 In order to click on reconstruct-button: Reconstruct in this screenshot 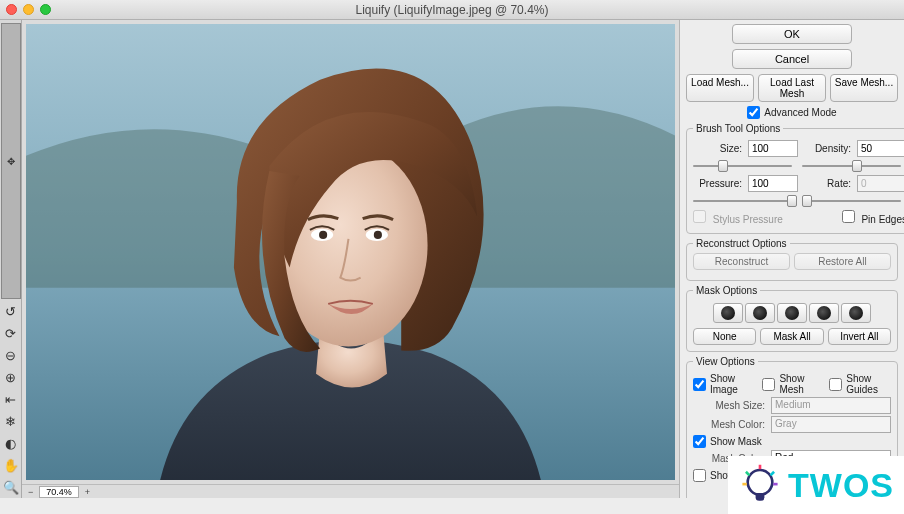, I will do `click(742, 262)`.